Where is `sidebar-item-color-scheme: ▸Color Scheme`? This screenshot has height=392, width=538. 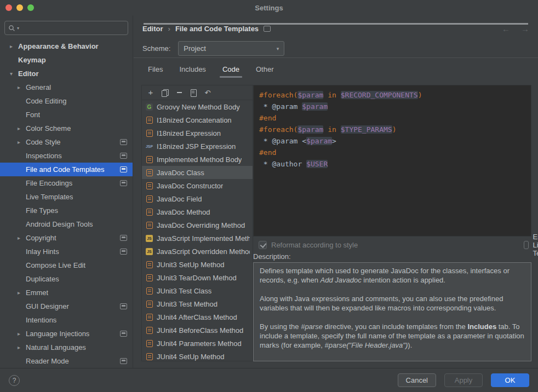
sidebar-item-color-scheme: ▸Color Scheme is located at coordinates (66, 128).